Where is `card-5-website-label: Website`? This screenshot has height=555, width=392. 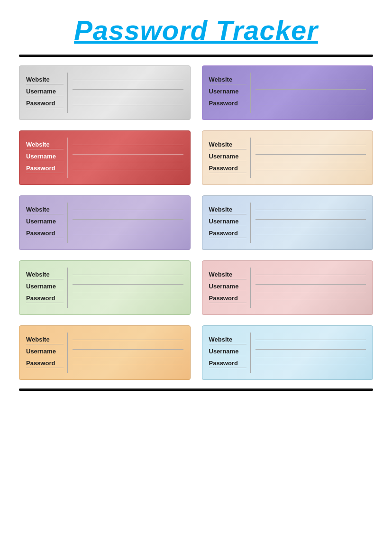 card-5-website-label: Website is located at coordinates (45, 209).